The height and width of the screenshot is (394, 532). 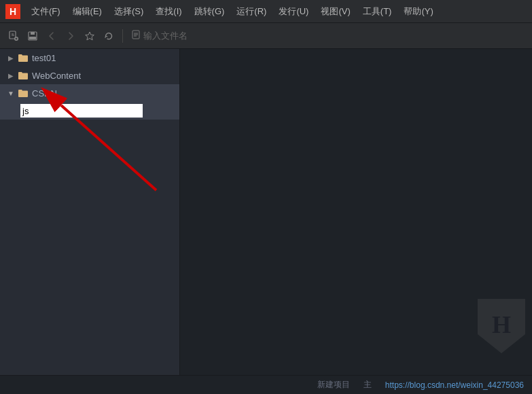 I want to click on toolbar-separator, so click(x=122, y=36).